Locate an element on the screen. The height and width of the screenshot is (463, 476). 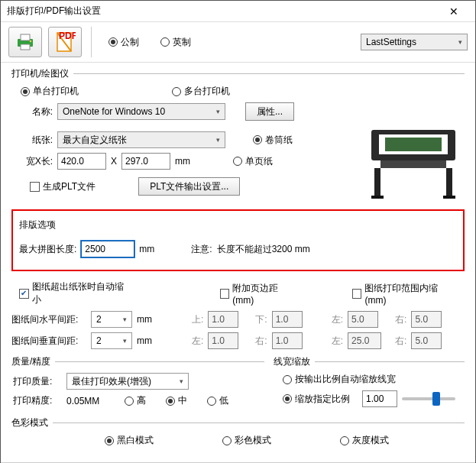
x-label: X is located at coordinates (114, 161).